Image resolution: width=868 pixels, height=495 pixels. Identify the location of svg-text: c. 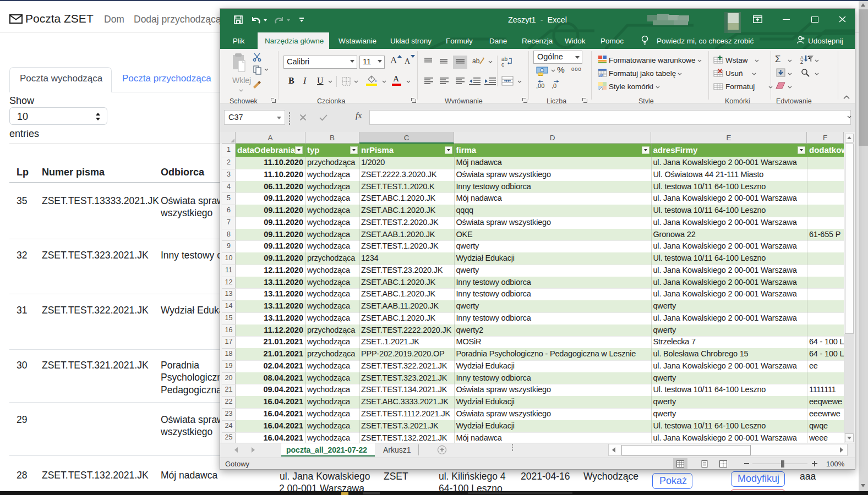
(503, 64).